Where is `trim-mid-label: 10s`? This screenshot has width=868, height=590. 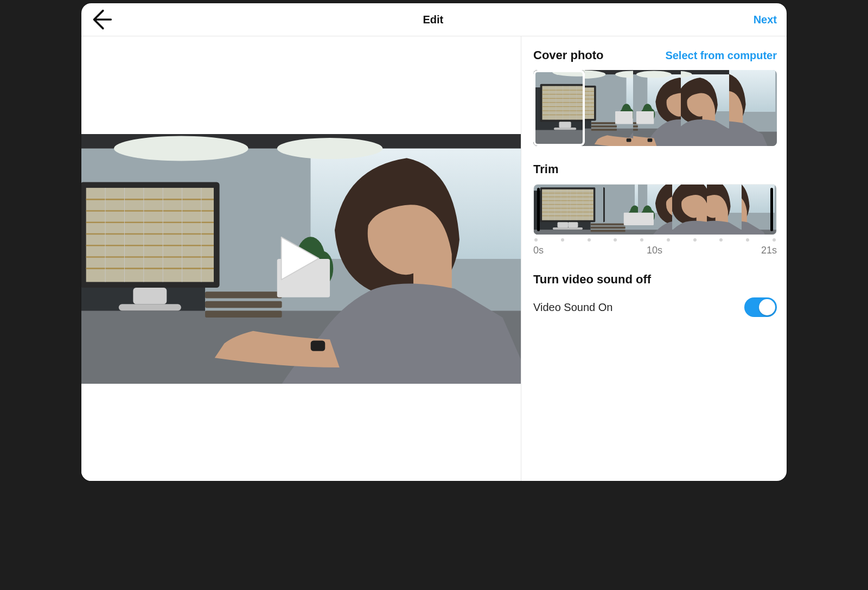
trim-mid-label: 10s is located at coordinates (654, 251).